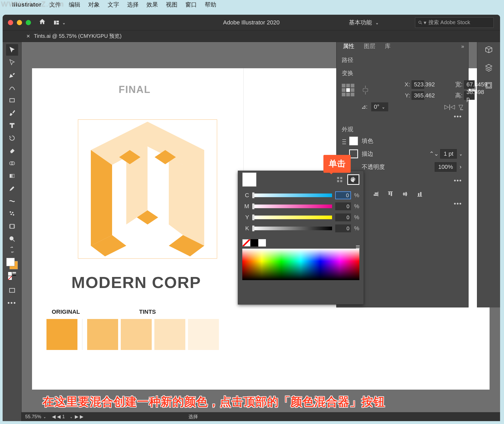  What do you see at coordinates (464, 46) in the screenshot?
I see `expand-panel-icon: »` at bounding box center [464, 46].